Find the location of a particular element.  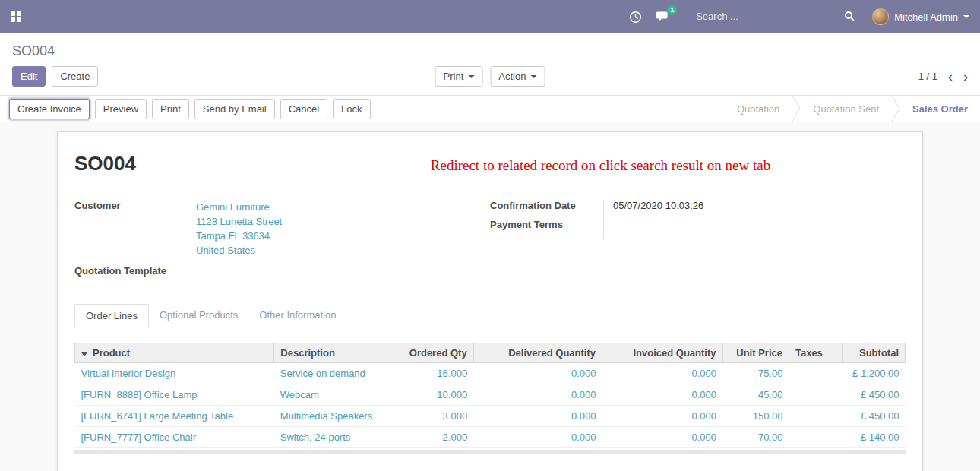

cell-product: Virtual Interior Design is located at coordinates (175, 374).